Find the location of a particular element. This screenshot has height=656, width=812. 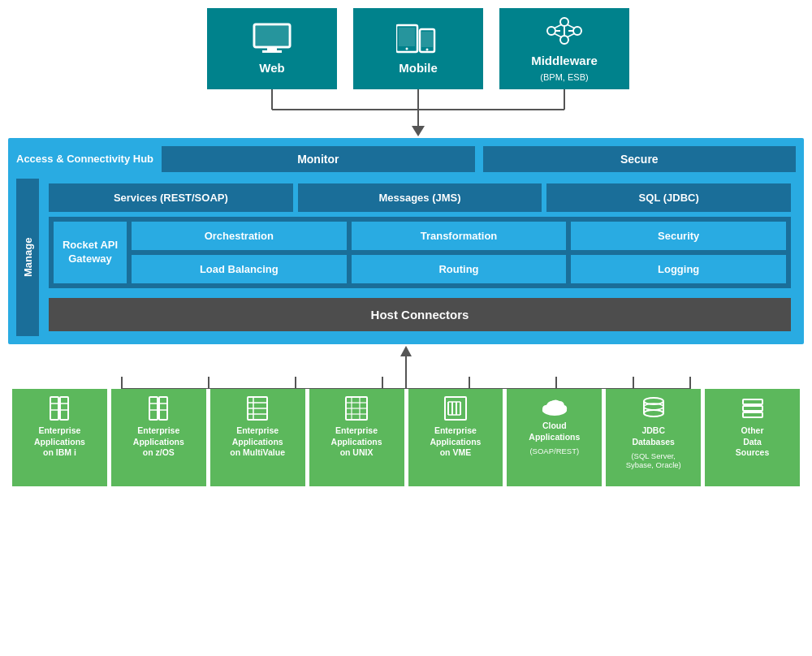

vme-icon is located at coordinates (456, 408).